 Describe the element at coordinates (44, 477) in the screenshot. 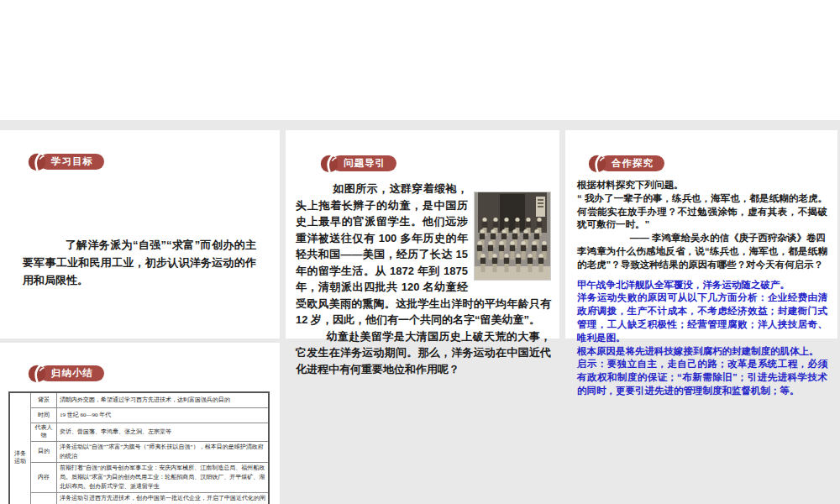

I see `row-label: 内容` at that location.